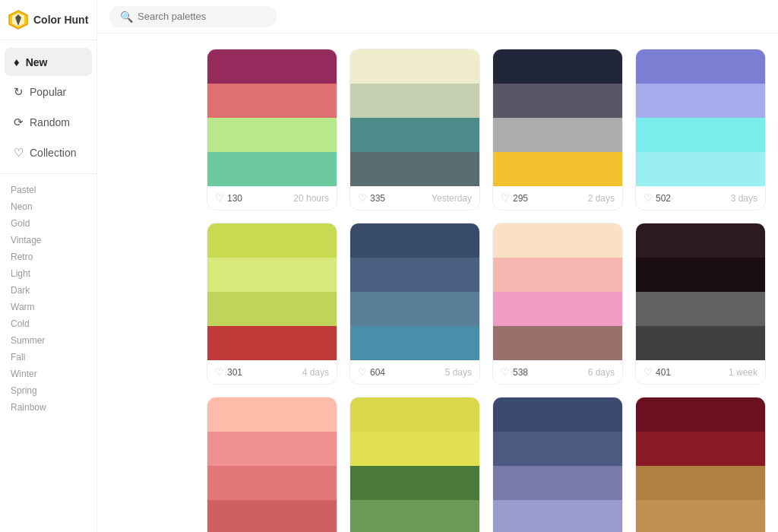 Image resolution: width=778 pixels, height=532 pixels. I want to click on logo-icon, so click(18, 20).